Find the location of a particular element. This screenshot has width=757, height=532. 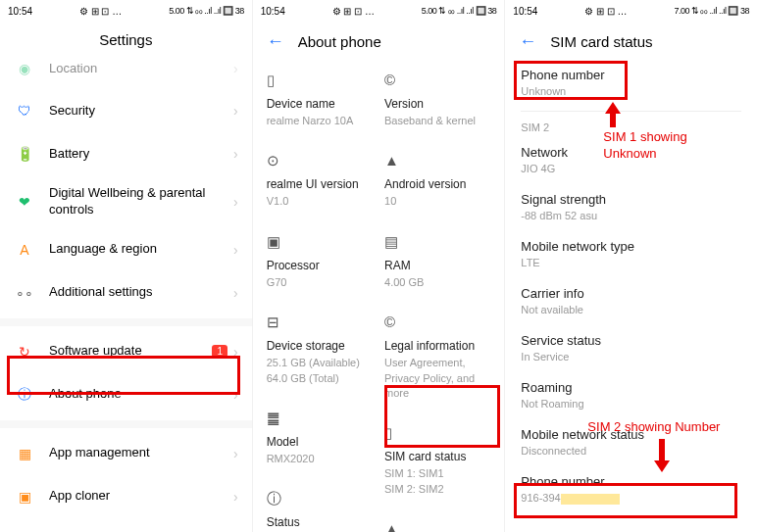

settings-item-battery: 🔋Battery› is located at coordinates (126, 154).